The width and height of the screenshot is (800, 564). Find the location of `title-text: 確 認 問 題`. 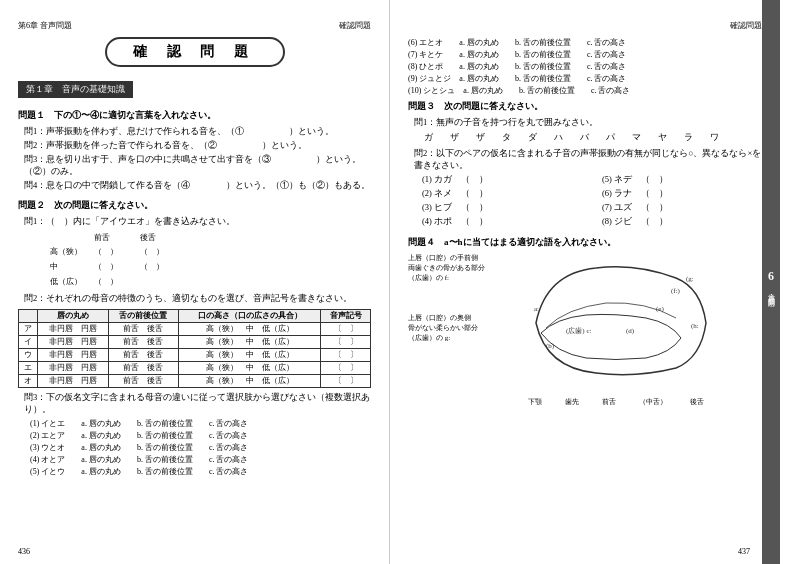

title-text: 確 認 問 題 is located at coordinates (194, 52).